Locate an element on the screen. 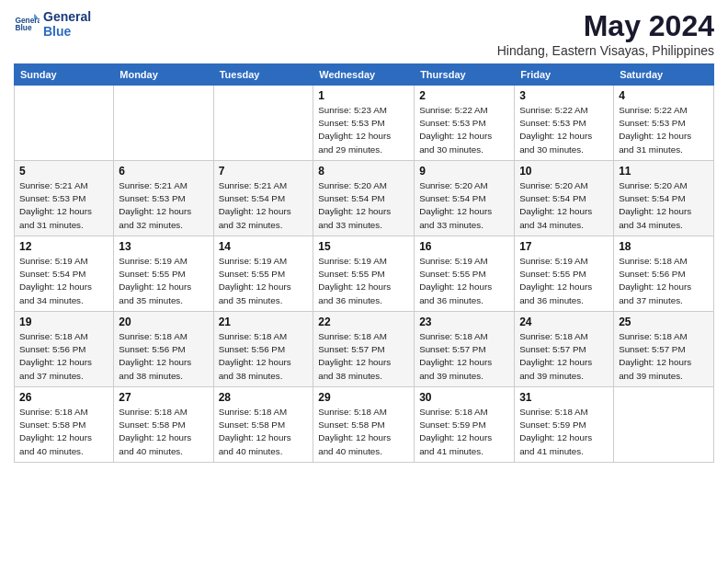  day-number: 2 is located at coordinates (464, 96).